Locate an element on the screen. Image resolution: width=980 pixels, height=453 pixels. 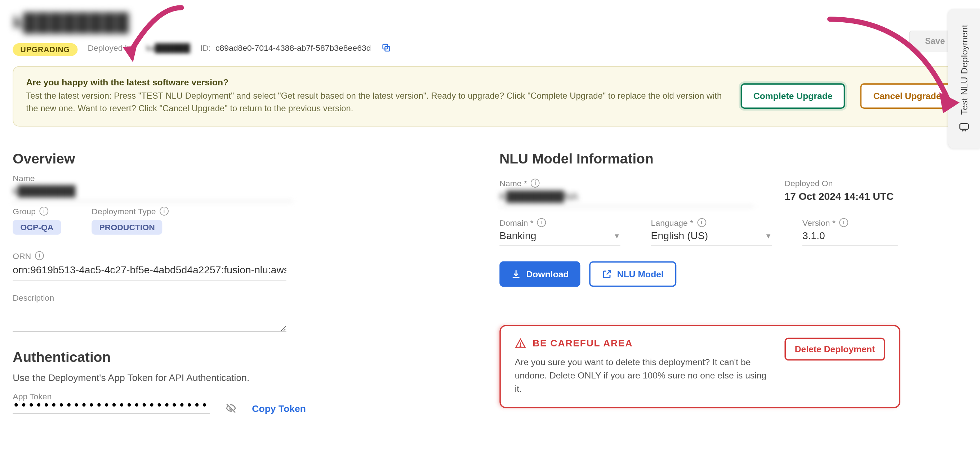
auth-subtitle: Use the Deployment's App Token for API A… is located at coordinates (237, 377).